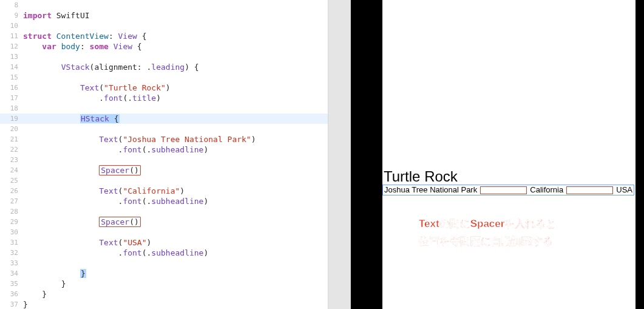 The width and height of the screenshot is (644, 309). I want to click on line-number: 14, so click(12, 67).